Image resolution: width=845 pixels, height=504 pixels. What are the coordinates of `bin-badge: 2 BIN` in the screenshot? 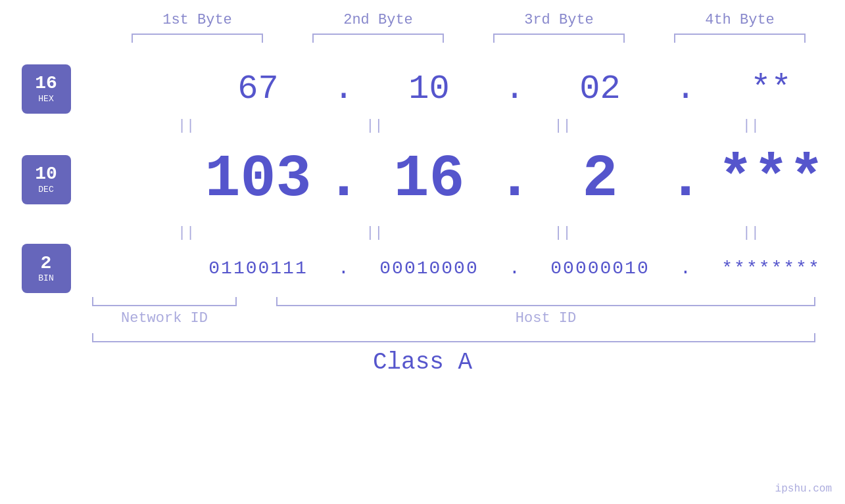 It's located at (46, 268).